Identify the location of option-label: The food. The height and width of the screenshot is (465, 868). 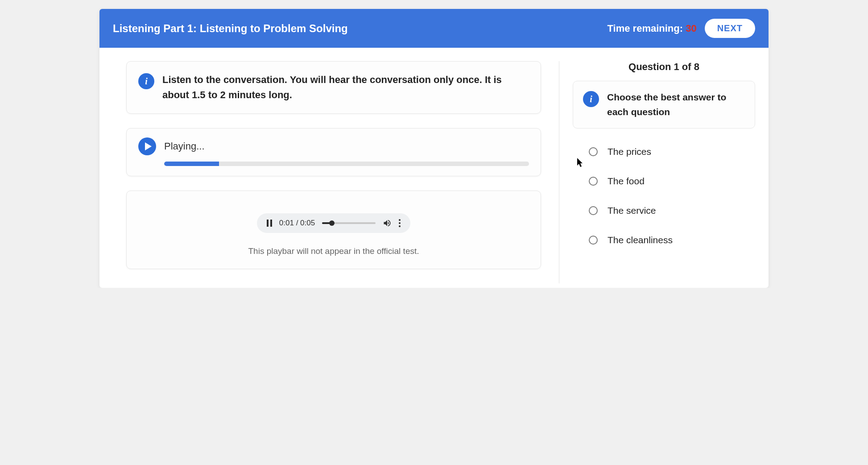
(626, 181).